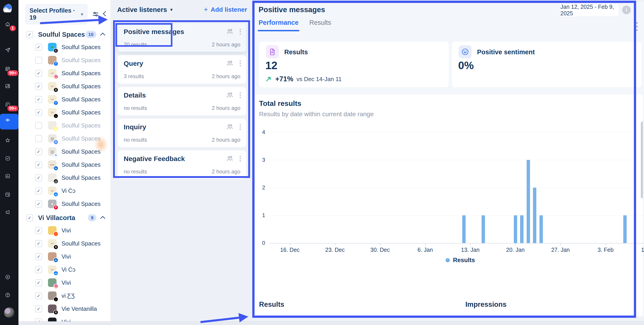 The image size is (644, 325). What do you see at coordinates (278, 25) in the screenshot?
I see `tab-performance: Performance` at bounding box center [278, 25].